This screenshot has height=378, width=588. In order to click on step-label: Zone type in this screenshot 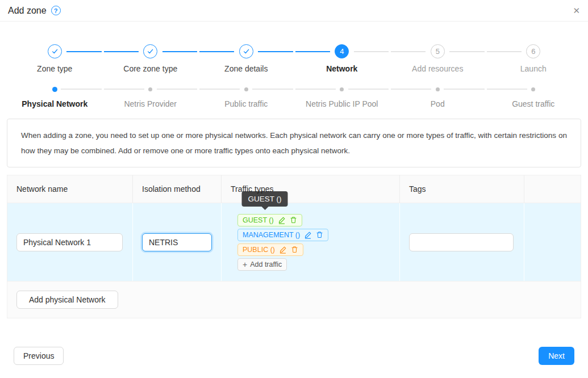, I will do `click(55, 69)`.